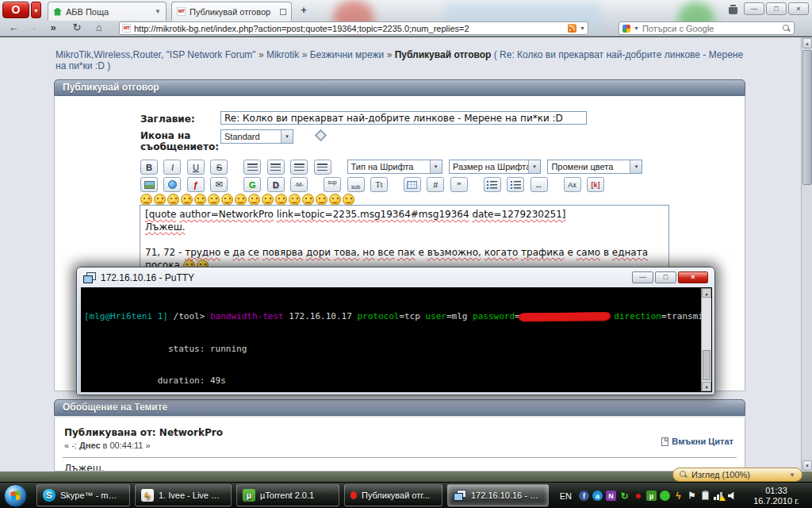 This screenshot has height=508, width=812. Describe the element at coordinates (776, 496) in the screenshot. I see `clock: 01:33 16.7.2010 г.` at that location.